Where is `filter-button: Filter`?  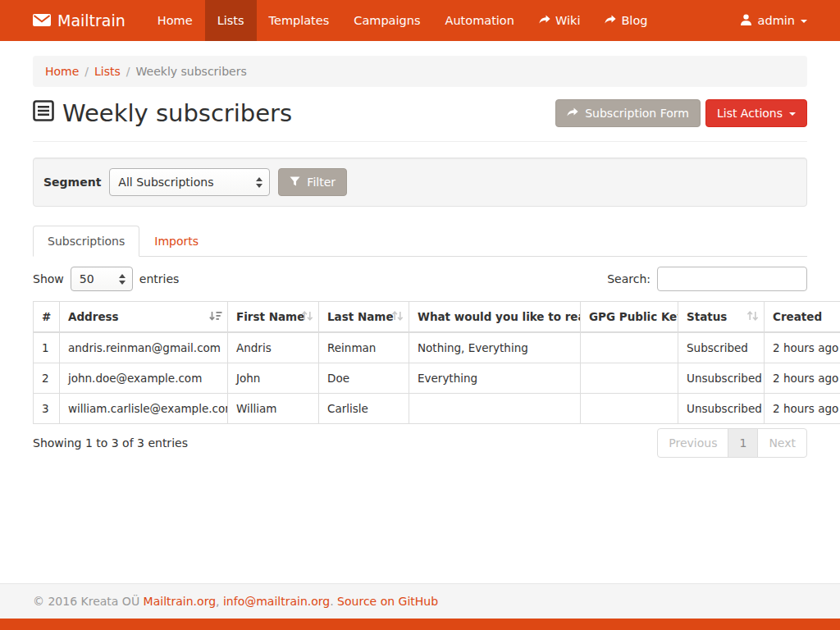 filter-button: Filter is located at coordinates (313, 182).